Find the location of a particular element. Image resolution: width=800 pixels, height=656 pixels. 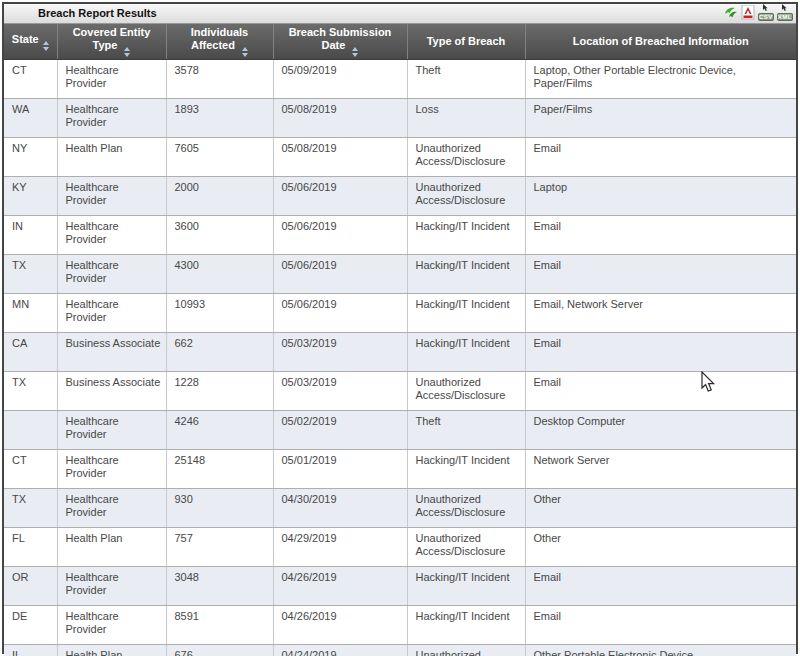

xml-export-icon: XML is located at coordinates (785, 14).